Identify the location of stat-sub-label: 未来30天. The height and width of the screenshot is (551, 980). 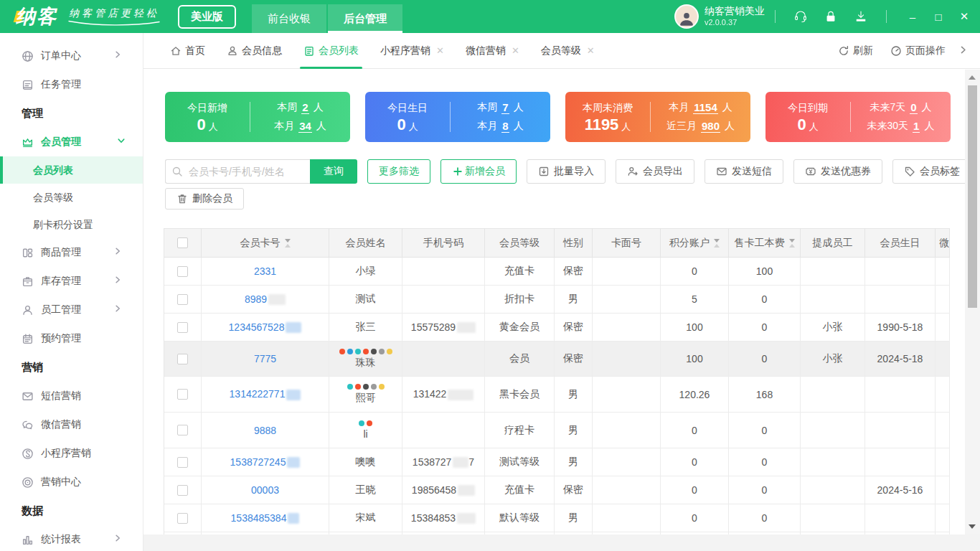
(888, 126).